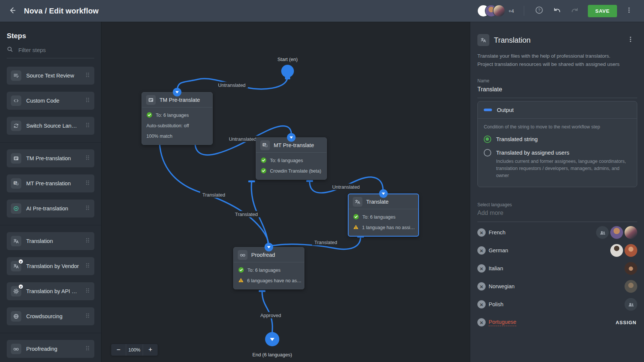 The width and height of the screenshot is (644, 362). What do you see at coordinates (177, 118) in the screenshot?
I see `workflow-node-tm-pre-translate: TM Pre-translateTo: 6 languagesAuto-subs…` at bounding box center [177, 118].